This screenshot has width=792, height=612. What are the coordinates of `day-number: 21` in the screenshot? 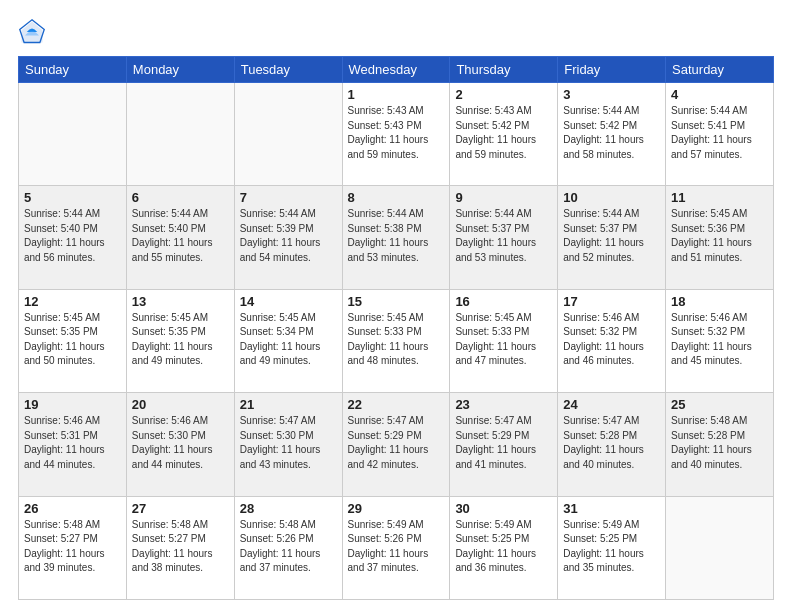 It's located at (288, 404).